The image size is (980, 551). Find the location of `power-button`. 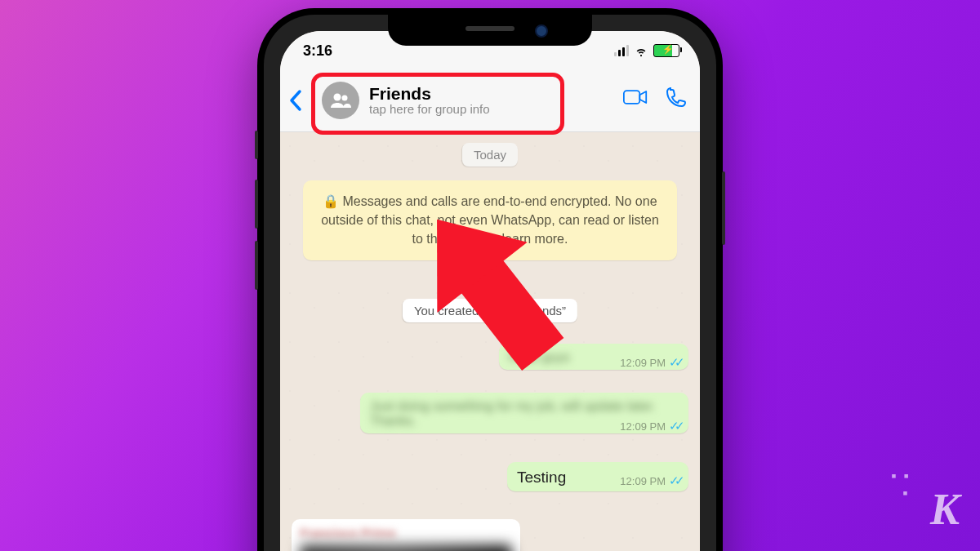

power-button is located at coordinates (724, 208).